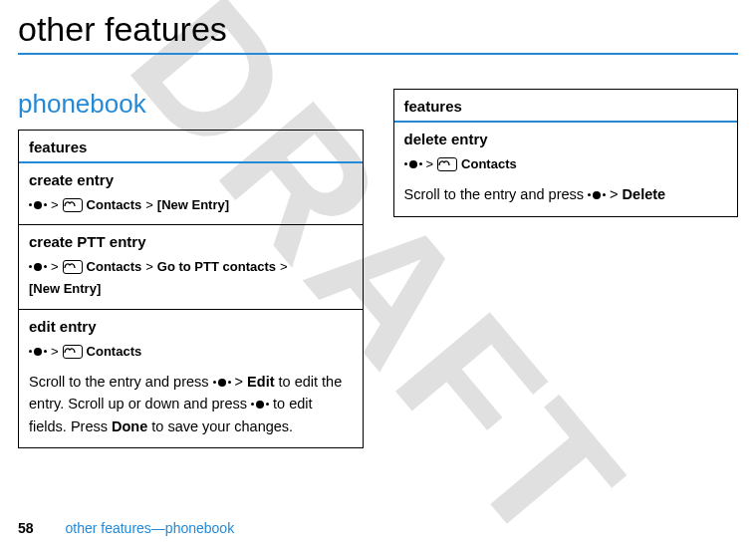  What do you see at coordinates (191, 104) in the screenshot?
I see `section-title: phonebook` at bounding box center [191, 104].